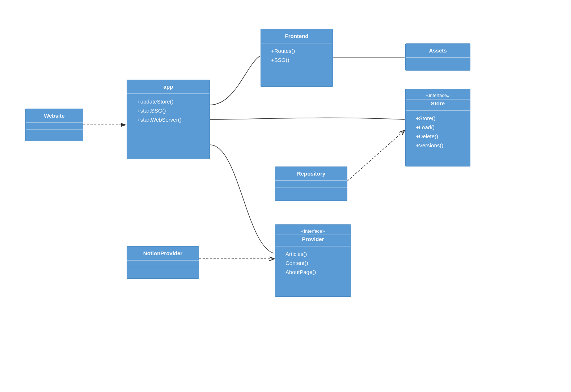  Describe the element at coordinates (438, 57) in the screenshot. I see `assets-box: Assets` at that location.